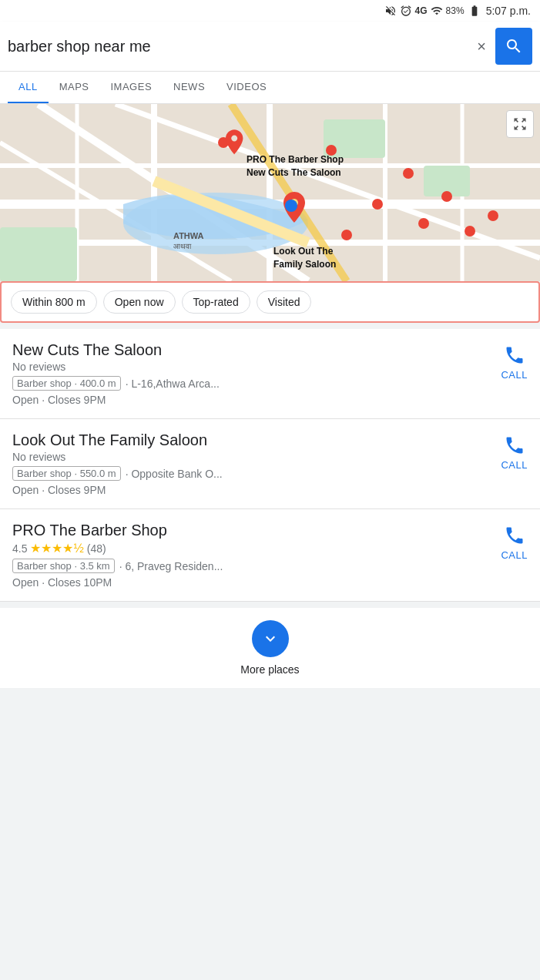 This screenshot has width=540, height=980. Describe the element at coordinates (237, 46) in the screenshot. I see `search-input` at that location.